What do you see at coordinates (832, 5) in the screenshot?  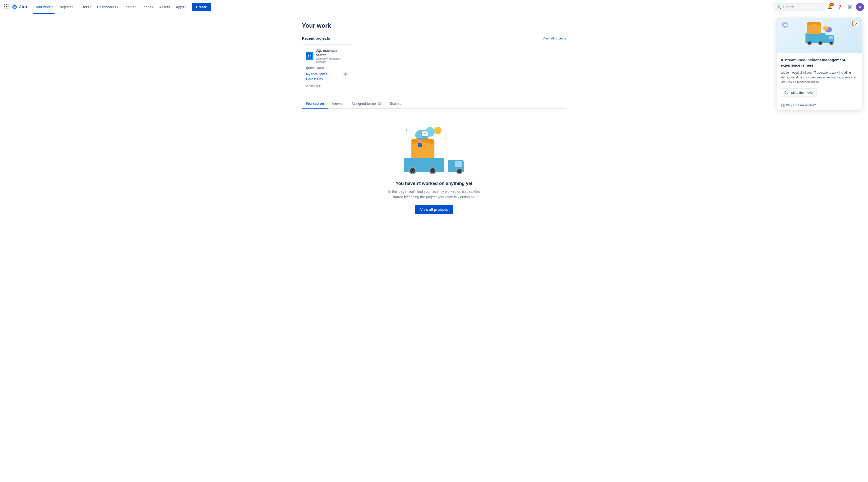 I see `notification-badge: 9+` at bounding box center [832, 5].